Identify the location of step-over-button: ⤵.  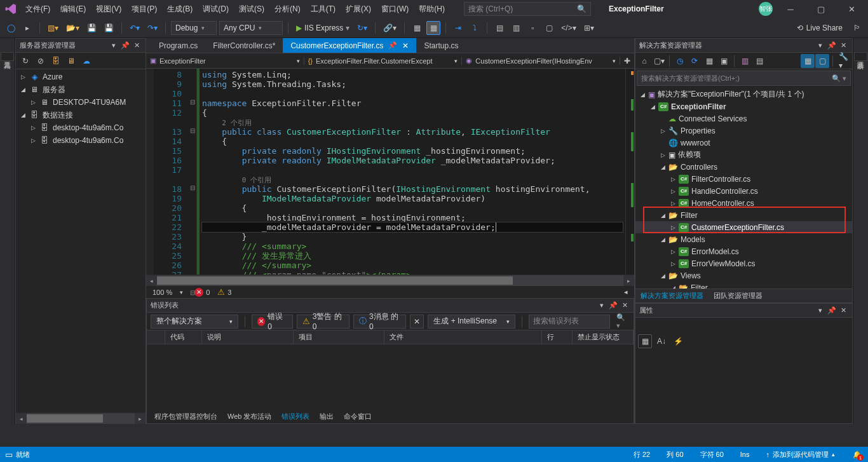
(475, 28).